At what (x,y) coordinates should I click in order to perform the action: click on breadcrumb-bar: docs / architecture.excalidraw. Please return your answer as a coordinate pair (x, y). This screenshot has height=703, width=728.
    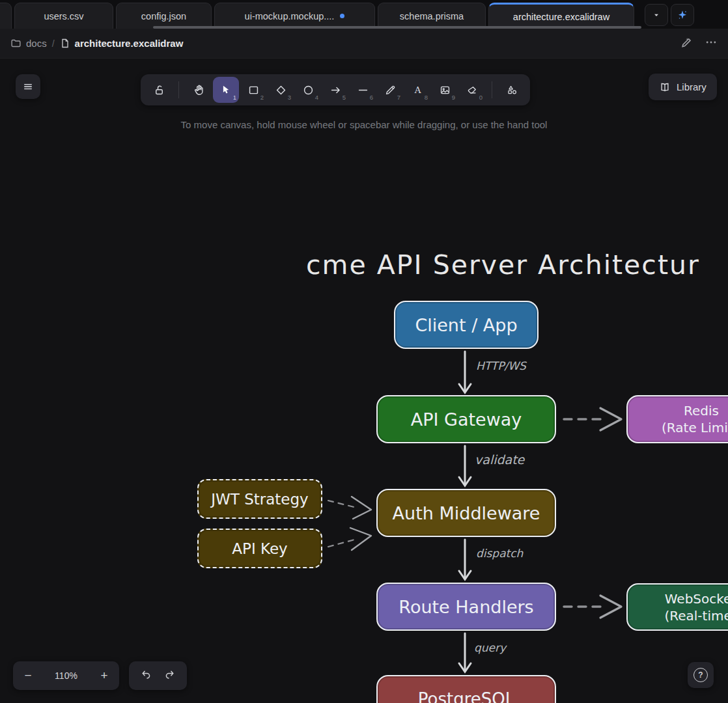
    Looking at the image, I should click on (364, 44).